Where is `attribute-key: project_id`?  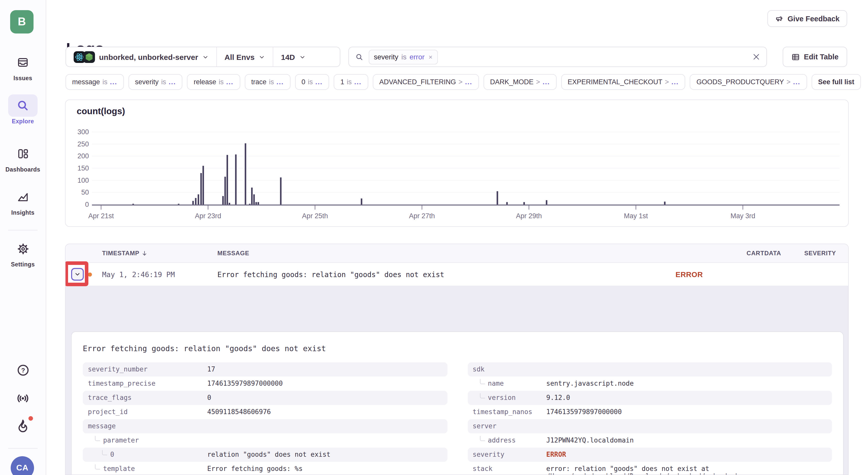
attribute-key: project_id is located at coordinates (108, 412).